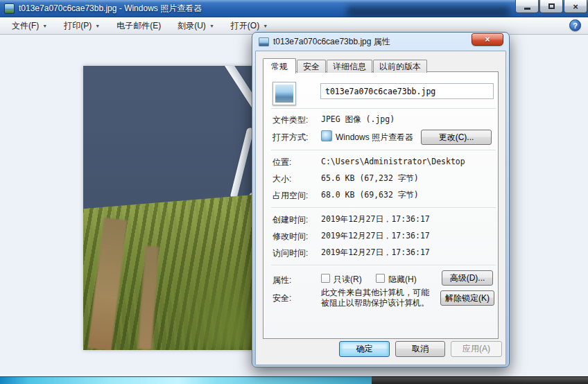 This screenshot has width=588, height=384. What do you see at coordinates (263, 42) in the screenshot?
I see `image-file-icon` at bounding box center [263, 42].